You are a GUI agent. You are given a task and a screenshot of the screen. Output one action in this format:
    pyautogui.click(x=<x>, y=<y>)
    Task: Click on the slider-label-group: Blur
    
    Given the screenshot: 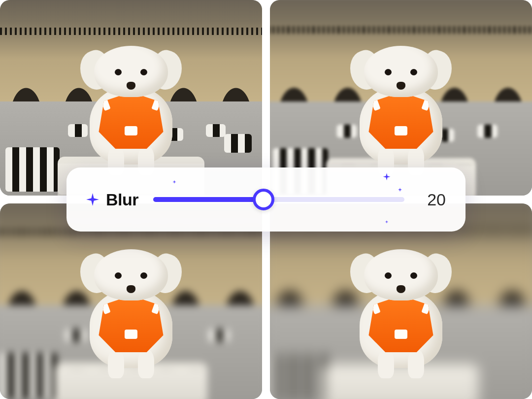 What is the action you would take?
    pyautogui.click(x=112, y=200)
    